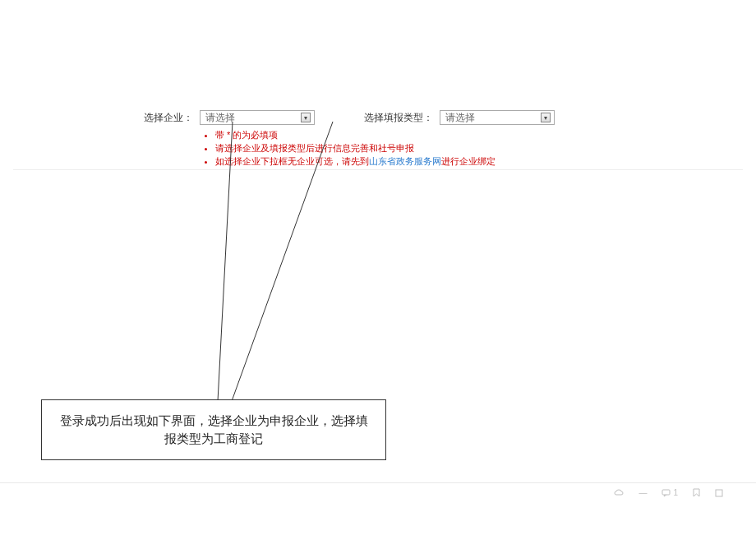 The image size is (756, 535). Describe the element at coordinates (229, 118) in the screenshot. I see `enterprise-group: 选择企业： 请选择 ▾` at that location.